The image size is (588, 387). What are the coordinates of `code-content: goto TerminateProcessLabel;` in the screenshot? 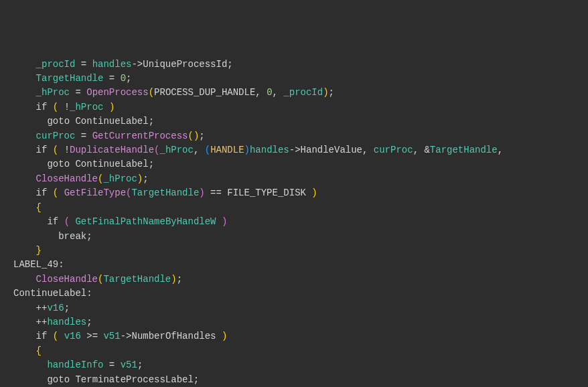 It's located at (300, 380).